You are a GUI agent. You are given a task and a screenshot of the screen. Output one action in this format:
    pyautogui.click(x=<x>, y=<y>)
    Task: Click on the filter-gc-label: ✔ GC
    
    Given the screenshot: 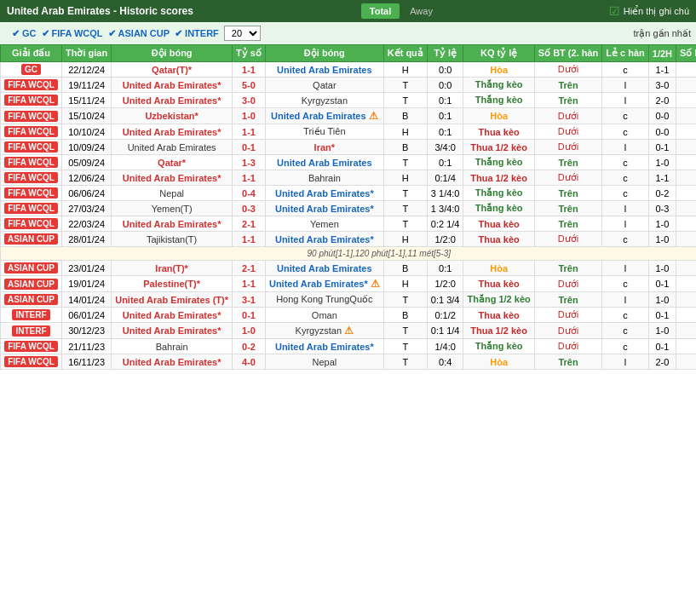 What is the action you would take?
    pyautogui.click(x=24, y=34)
    